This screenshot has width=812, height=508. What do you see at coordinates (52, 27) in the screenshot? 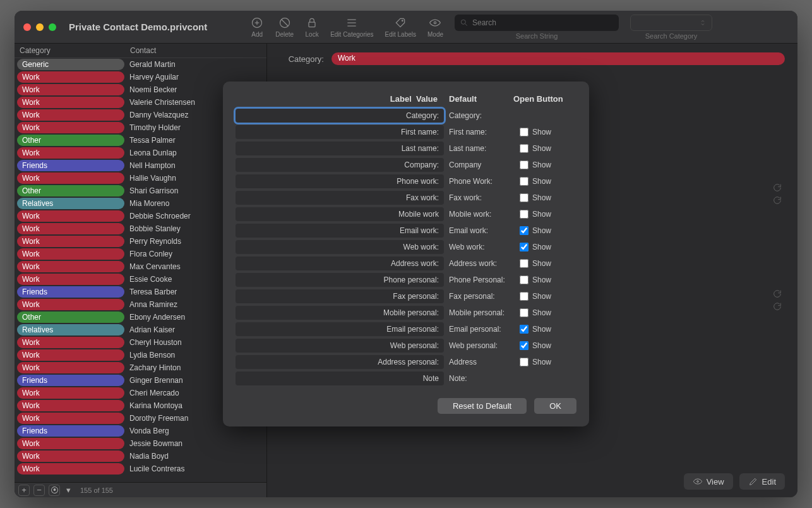
I see `zoom-window-button` at bounding box center [52, 27].